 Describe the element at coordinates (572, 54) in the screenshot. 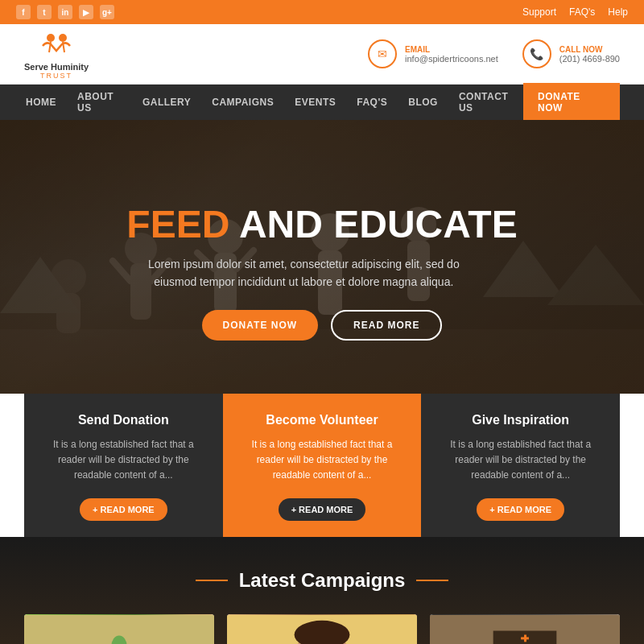

I see `phone-contact: 📞 CALL NOW (201) 4669-890` at that location.